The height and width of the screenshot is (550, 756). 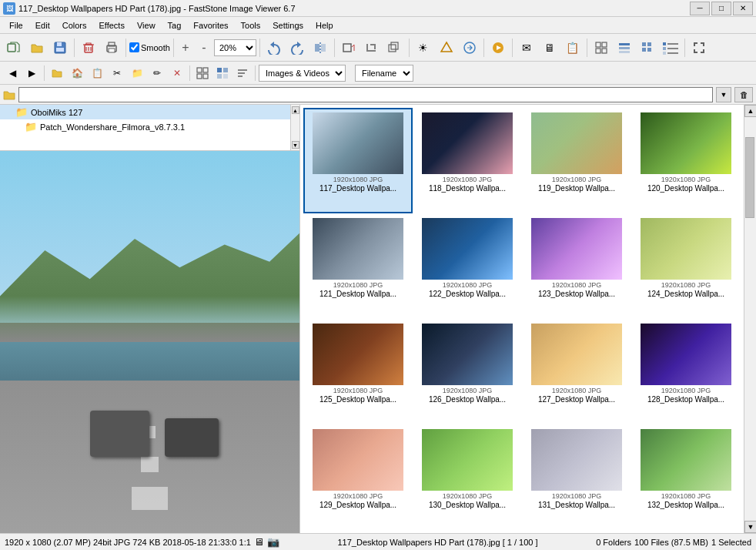 What do you see at coordinates (222, 73) in the screenshot?
I see `nav-thumb-size-button` at bounding box center [222, 73].